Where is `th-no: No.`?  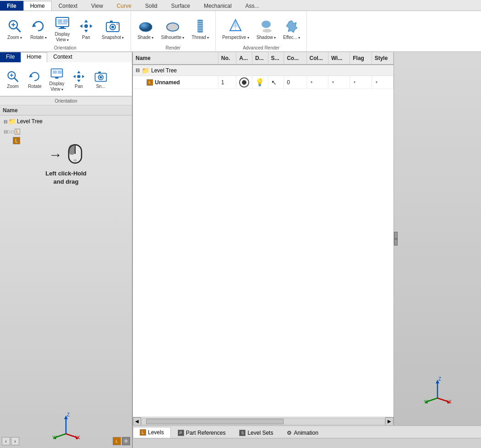 th-no: No. is located at coordinates (228, 58).